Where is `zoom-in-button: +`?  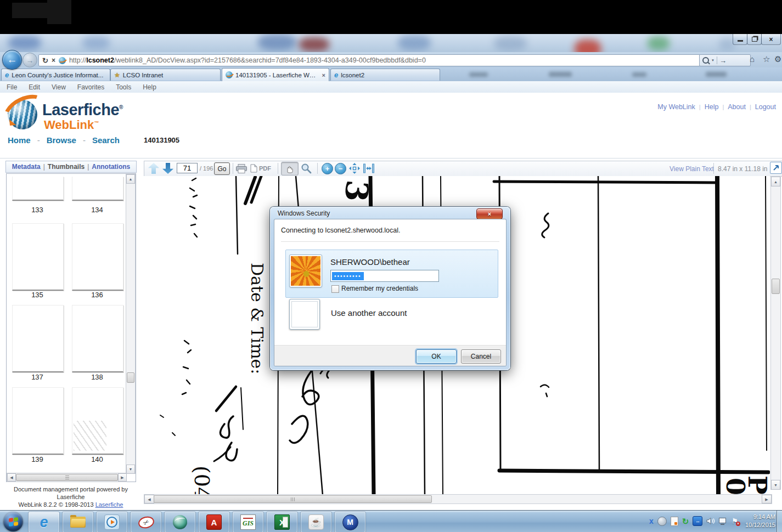 zoom-in-button: + is located at coordinates (327, 169).